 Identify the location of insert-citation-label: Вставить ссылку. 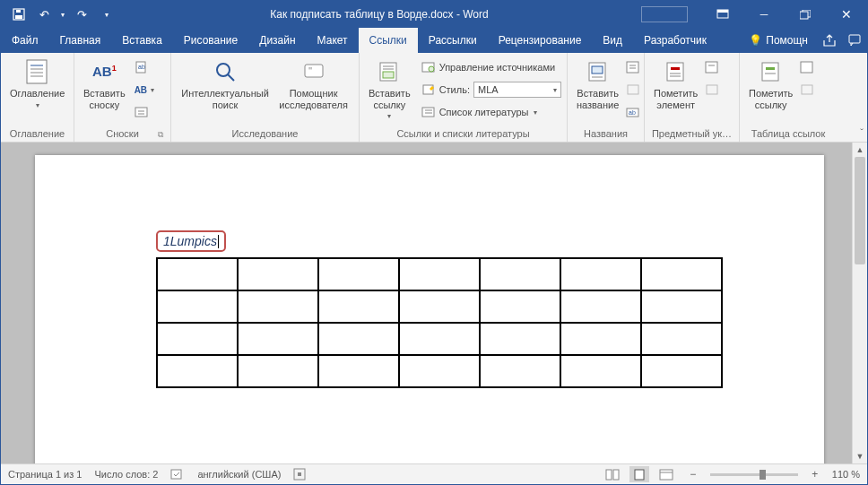
(389, 99).